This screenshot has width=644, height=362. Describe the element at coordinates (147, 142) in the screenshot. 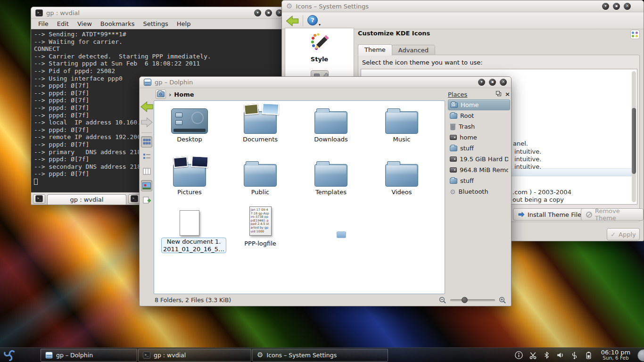

I see `icons-view-button` at that location.